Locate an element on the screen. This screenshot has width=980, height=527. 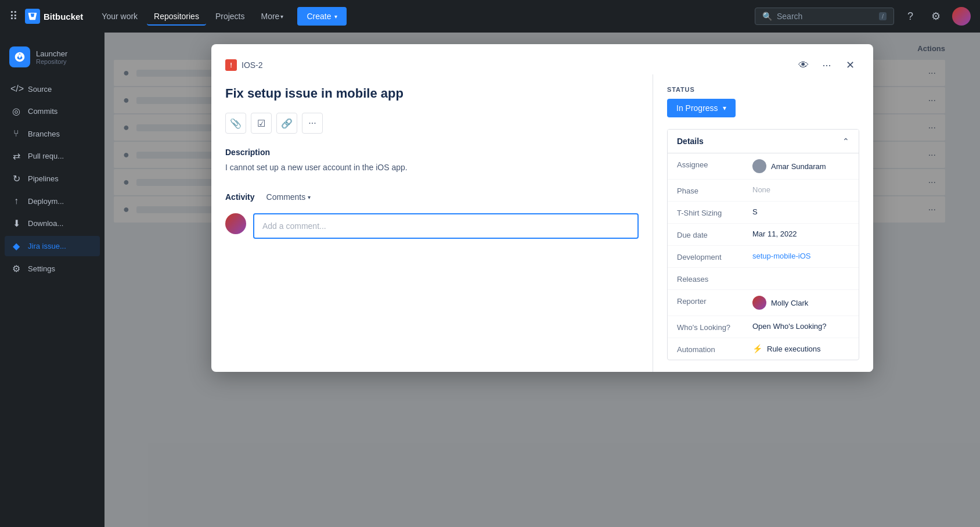
project-type: Repository is located at coordinates (52, 62).